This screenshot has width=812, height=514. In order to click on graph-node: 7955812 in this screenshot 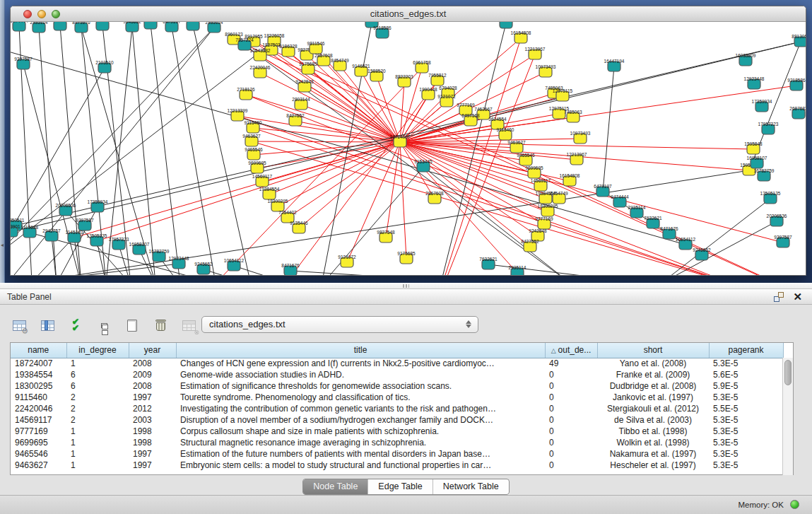, I will do `click(437, 79)`.